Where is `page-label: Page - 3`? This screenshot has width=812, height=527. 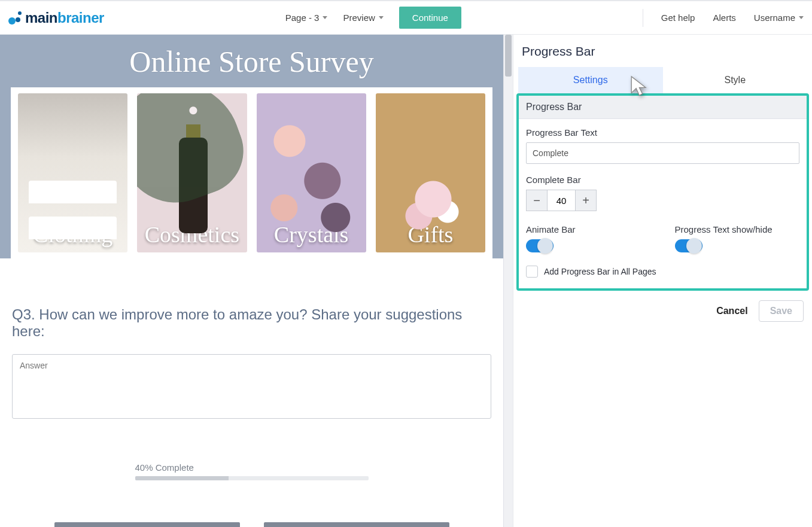 page-label: Page - 3 is located at coordinates (303, 18).